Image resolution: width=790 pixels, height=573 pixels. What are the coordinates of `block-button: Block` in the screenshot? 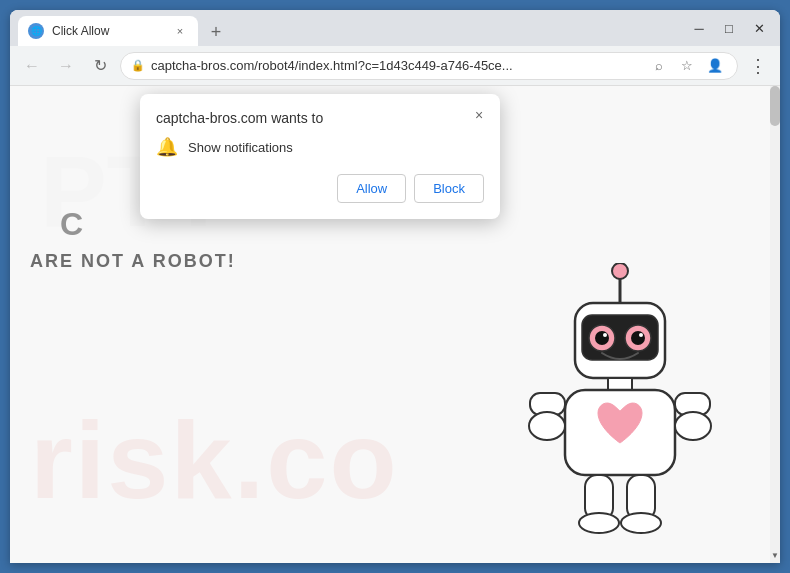 It's located at (449, 188).